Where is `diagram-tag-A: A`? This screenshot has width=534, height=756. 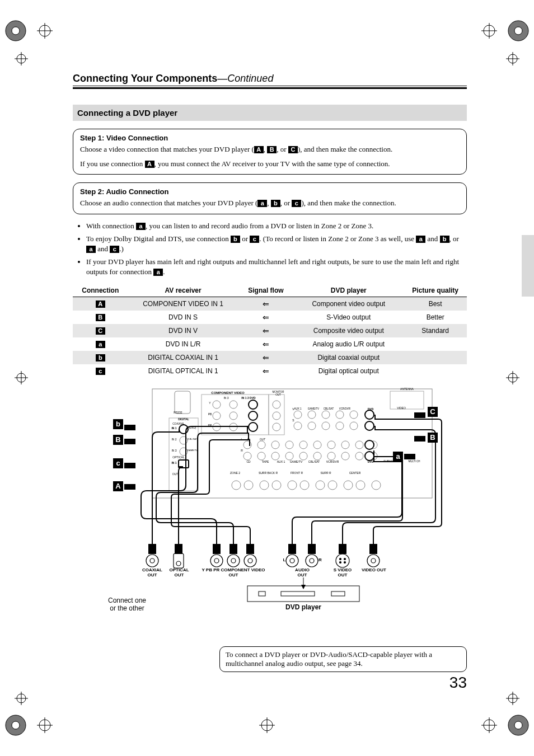 diagram-tag-A: A is located at coordinates (118, 486).